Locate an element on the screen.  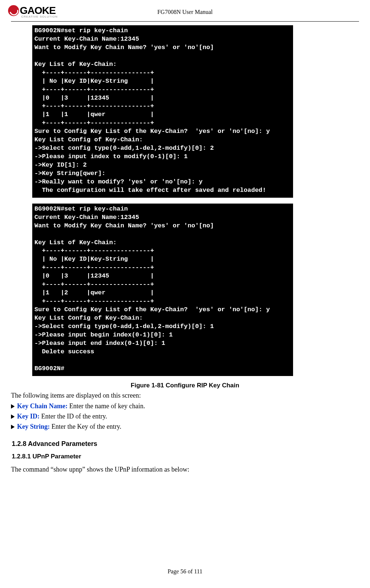
brand-logo: GAOKE CREATIVE SOLUTION is located at coordinates (33, 12).